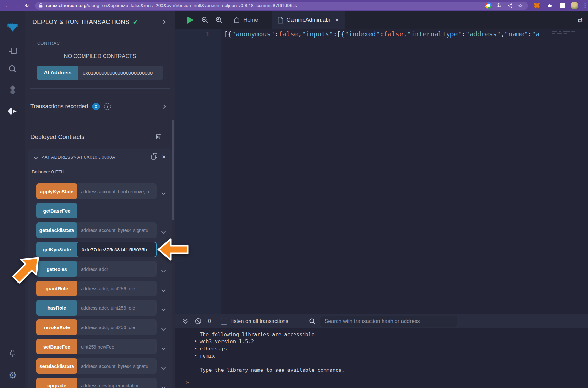  I want to click on zoom-in-icon, so click(219, 20).